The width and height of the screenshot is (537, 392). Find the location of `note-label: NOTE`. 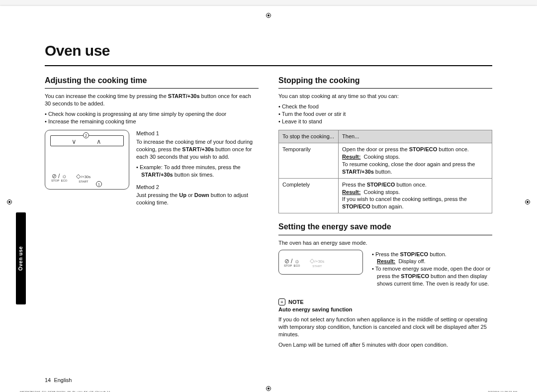

note-label: NOTE is located at coordinates (296, 302).